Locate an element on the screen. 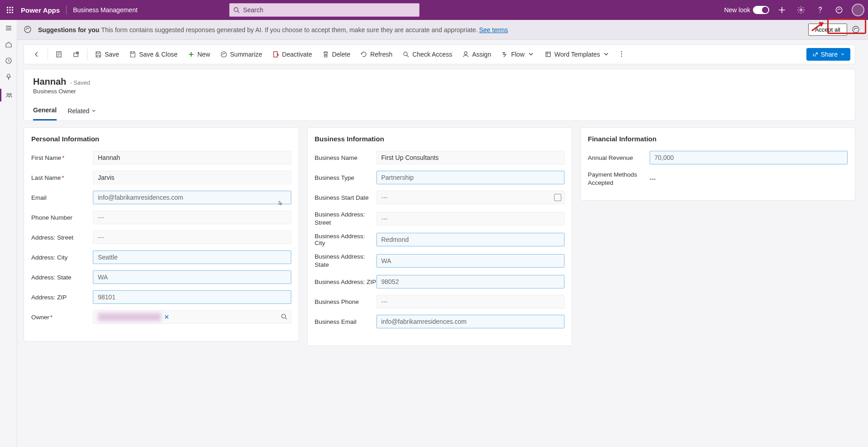 This screenshot has height=447, width=868. accept-all-button: Accept all is located at coordinates (828, 30).